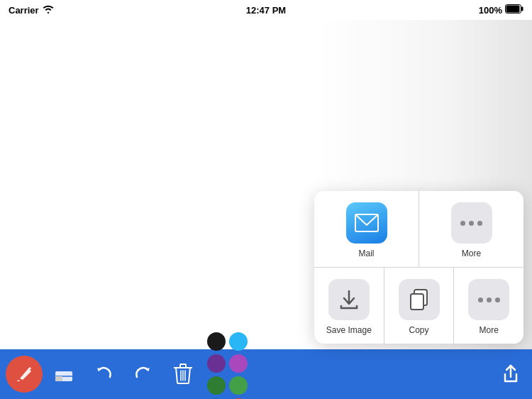 Image resolution: width=532 pixels, height=399 pixels. I want to click on dot2, so click(471, 223).